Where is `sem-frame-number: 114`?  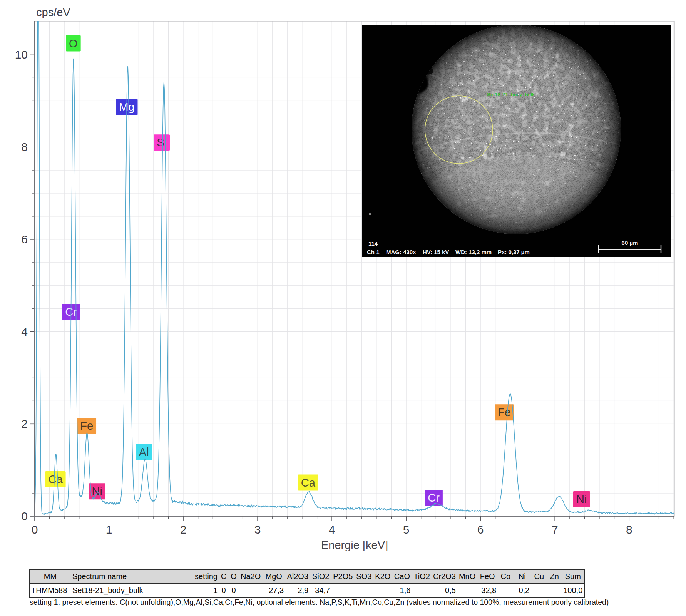 sem-frame-number: 114 is located at coordinates (373, 243).